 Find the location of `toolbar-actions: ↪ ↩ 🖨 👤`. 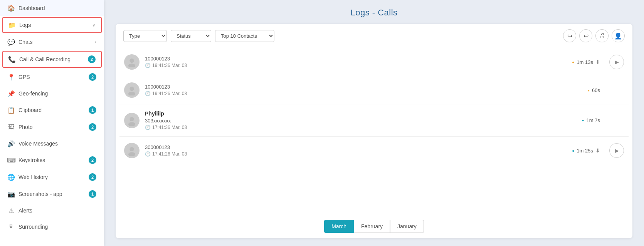

toolbar-actions: ↪ ↩ 🖨 👤 is located at coordinates (594, 36).